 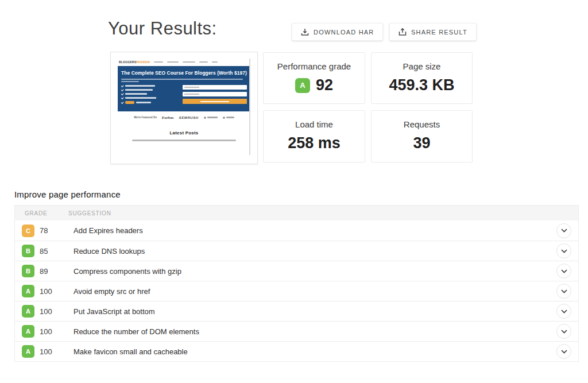 I want to click on grade-column-header: GRADE, so click(x=36, y=214).